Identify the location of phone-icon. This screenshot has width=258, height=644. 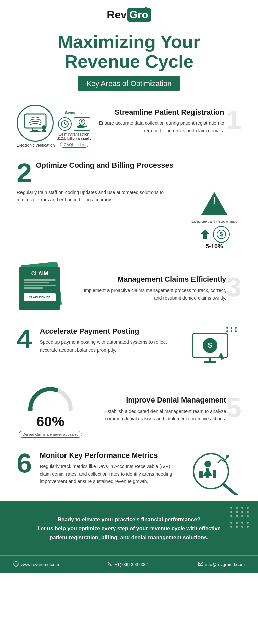
(110, 564).